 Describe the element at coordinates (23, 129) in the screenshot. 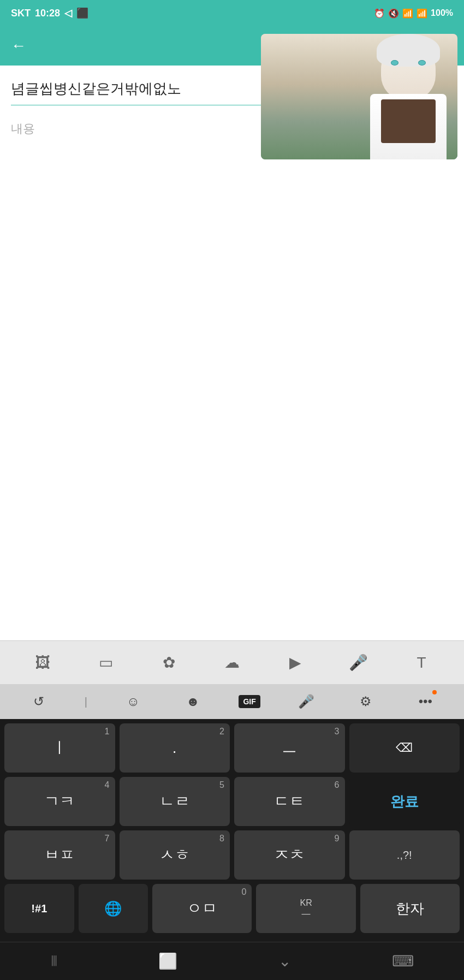

I see `body-placeholder: 내용` at that location.